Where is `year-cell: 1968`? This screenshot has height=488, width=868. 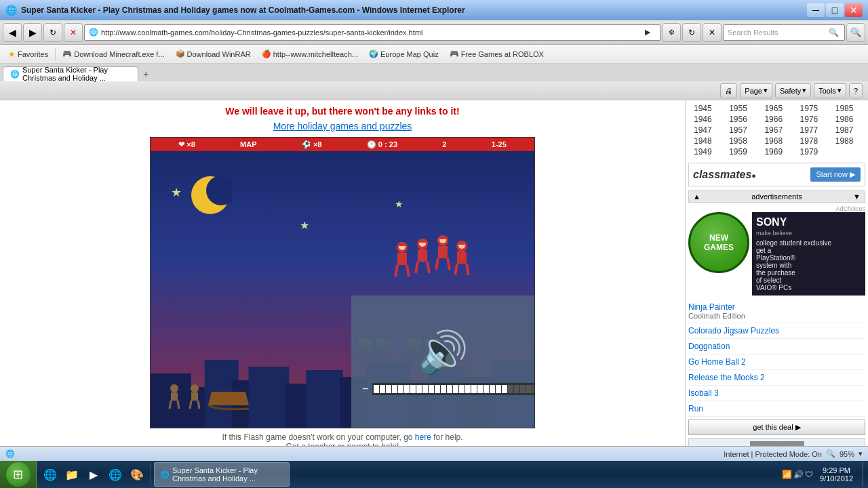 year-cell: 1968 is located at coordinates (776, 141).